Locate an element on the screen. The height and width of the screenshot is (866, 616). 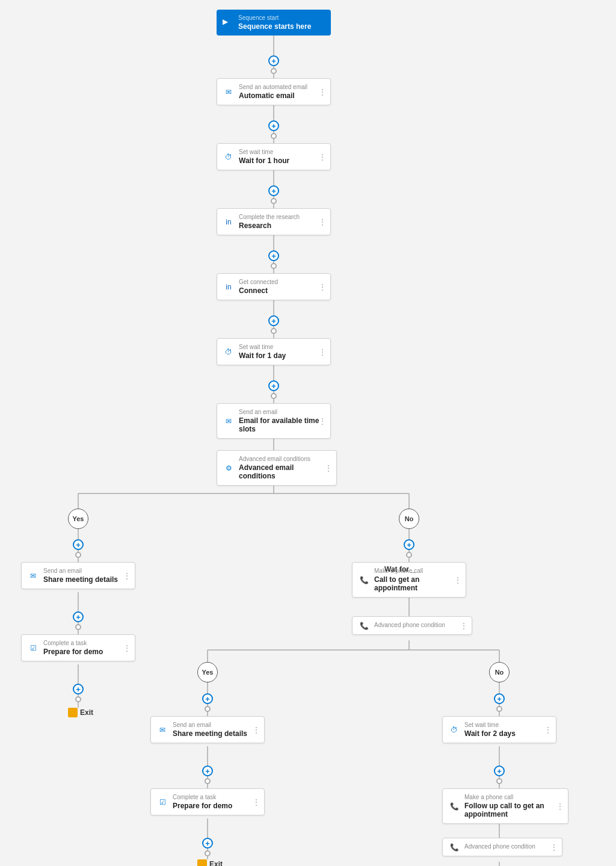
node-r2l-prepare-demo: ☑ Complete a task Prepare for demo ⋮ is located at coordinates (208, 802).